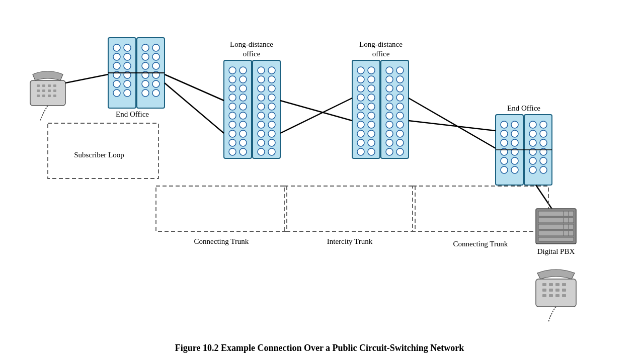 Image resolution: width=639 pixels, height=364 pixels. What do you see at coordinates (556, 226) in the screenshot?
I see `digital-pbx` at bounding box center [556, 226].